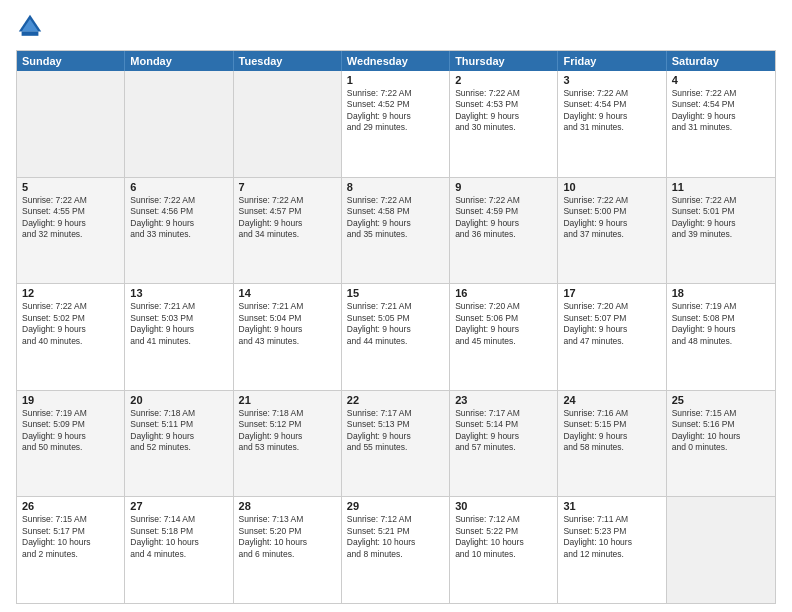  What do you see at coordinates (504, 337) in the screenshot?
I see `calendar-cell: 16Sunrise: 7:20 AM Sunset: 5:06 PM Dayli…` at bounding box center [504, 337].